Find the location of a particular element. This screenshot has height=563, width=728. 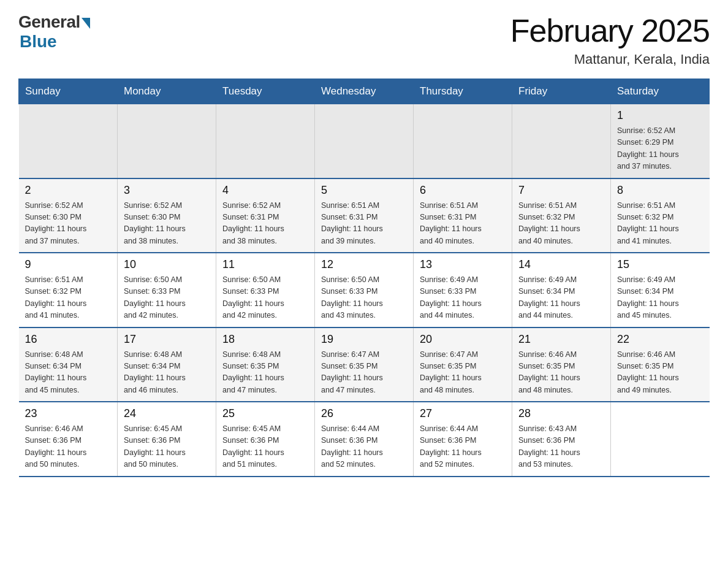

day-number: 24 is located at coordinates (167, 413).